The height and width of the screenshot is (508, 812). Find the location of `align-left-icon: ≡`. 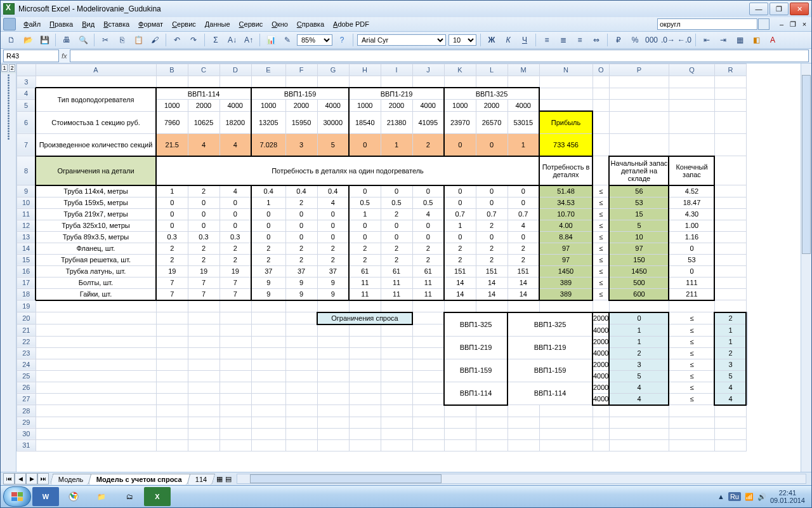

align-left-icon: ≡ is located at coordinates (547, 40).